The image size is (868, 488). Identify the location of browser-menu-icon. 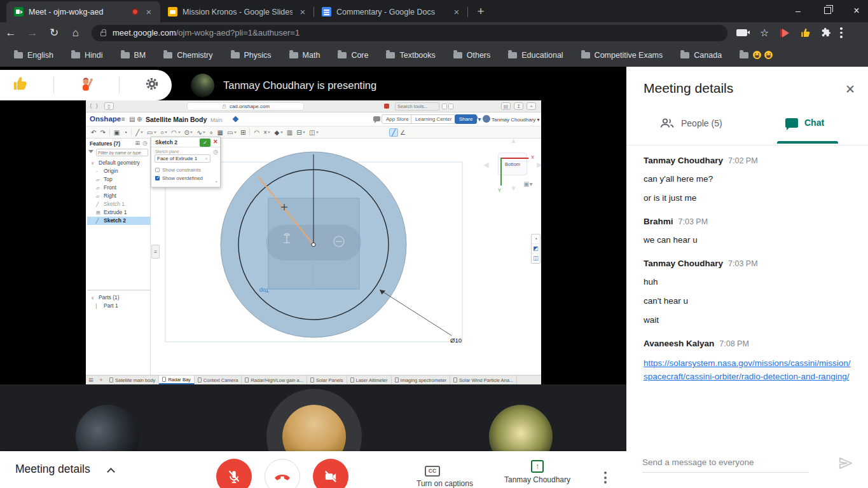
(841, 33).